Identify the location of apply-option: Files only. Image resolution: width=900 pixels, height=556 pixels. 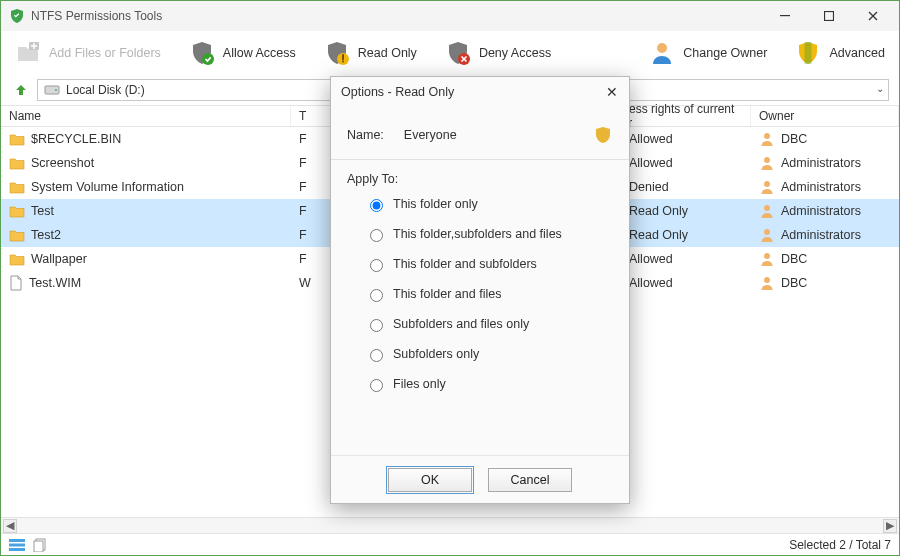
(489, 384).